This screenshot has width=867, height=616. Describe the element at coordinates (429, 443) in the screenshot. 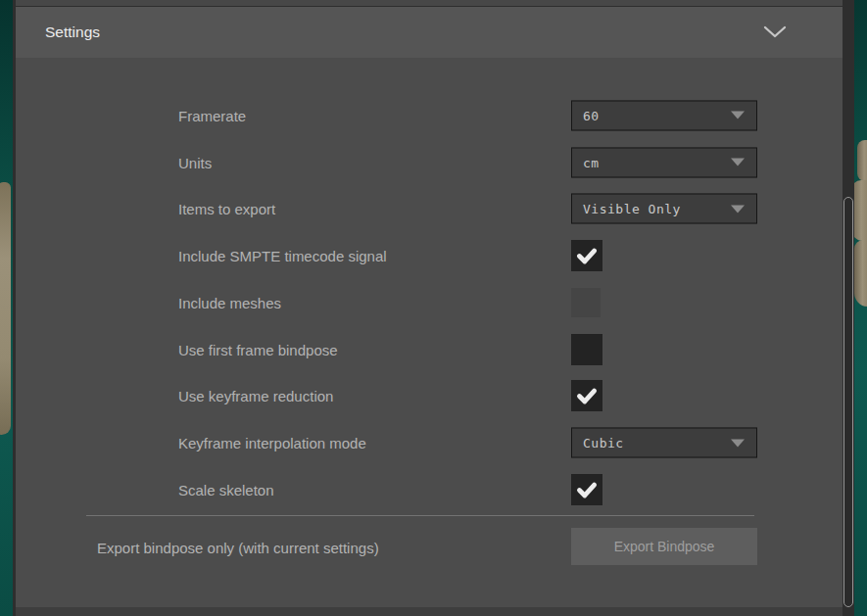

I see `settings-row-keyframe-interpolation: Keyframe interpolation mode Cubic` at that location.